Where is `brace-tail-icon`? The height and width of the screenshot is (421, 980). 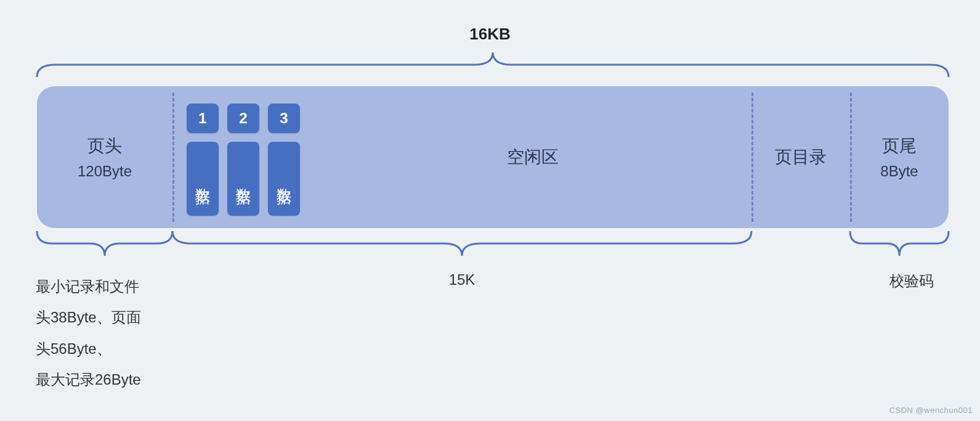 brace-tail-icon is located at coordinates (899, 245).